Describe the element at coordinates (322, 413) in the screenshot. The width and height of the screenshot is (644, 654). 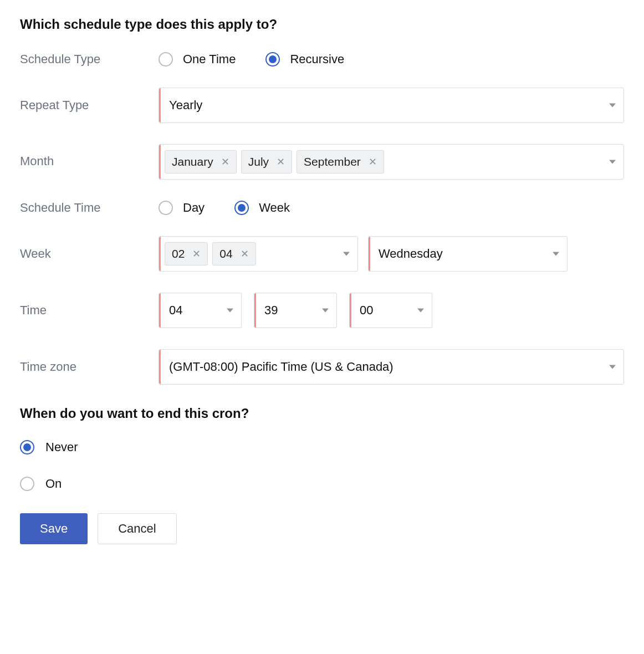
I see `section-heading-end-cron: When do you want to end this cron?` at that location.